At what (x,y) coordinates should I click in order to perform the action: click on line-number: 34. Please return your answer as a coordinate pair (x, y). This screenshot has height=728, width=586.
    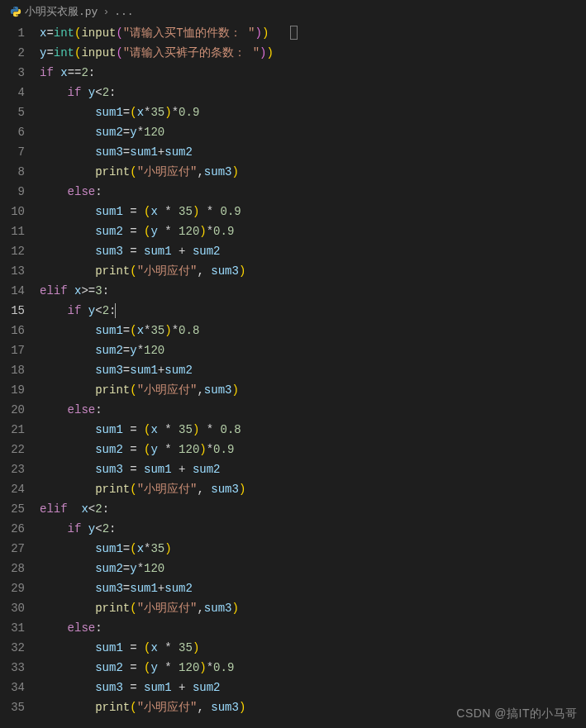
    Looking at the image, I should click on (12, 688).